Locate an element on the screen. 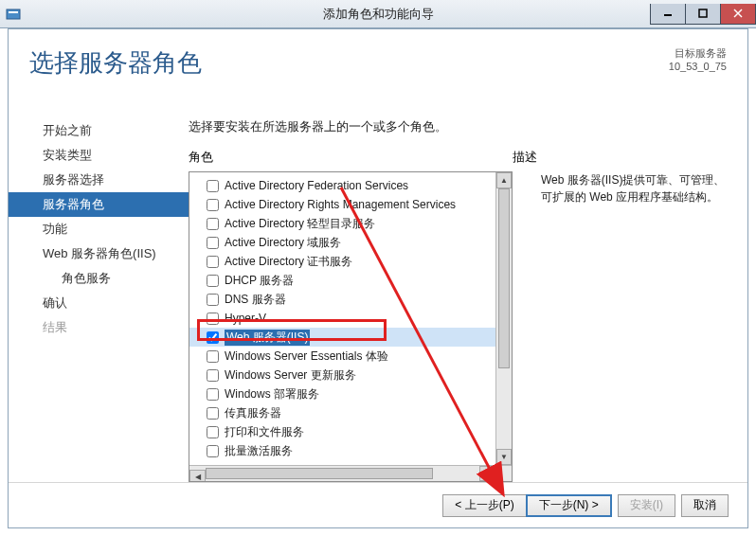 This screenshot has height=536, width=756. role-label: 传真服务器 is located at coordinates (253, 413).